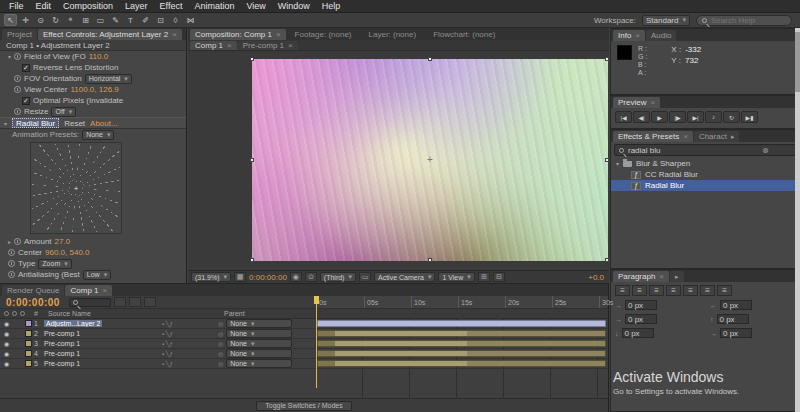 The image size is (800, 412). What do you see at coordinates (717, 136) in the screenshot?
I see `tab-character: Charact` at bounding box center [717, 136].